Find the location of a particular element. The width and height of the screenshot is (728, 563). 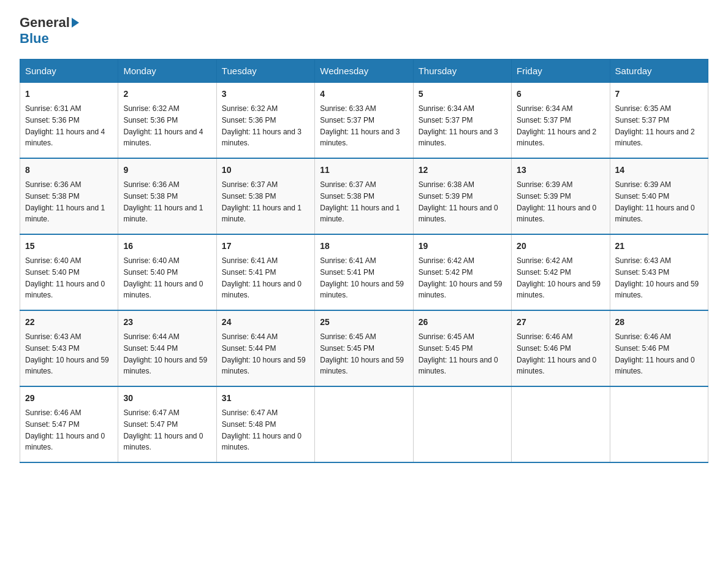

day-info: Sunrise: 6:47 AMSunset: 5:48 PMDaylight:… is located at coordinates (262, 430).